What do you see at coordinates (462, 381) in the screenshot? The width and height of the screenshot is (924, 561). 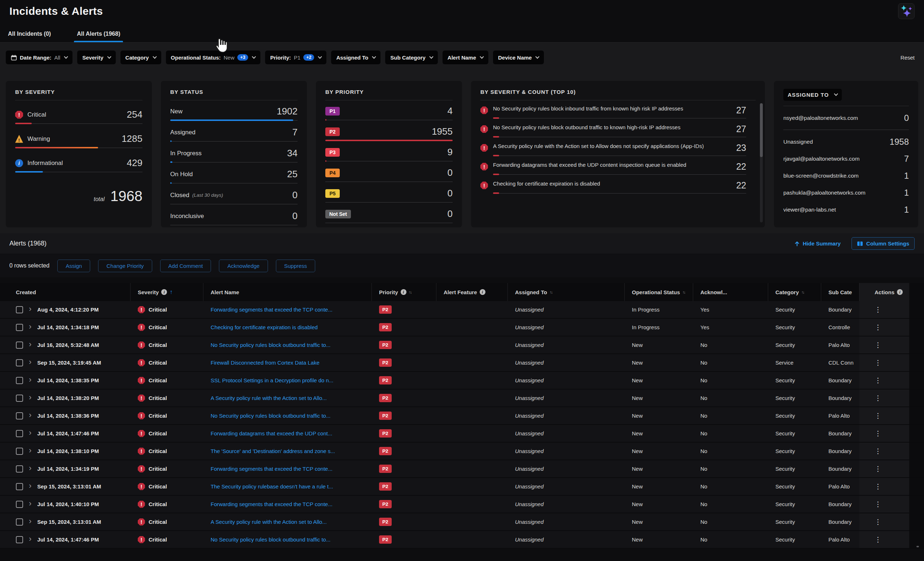 I see `table-row: › Jul 14, 2024, 1:38:35 PM Critical SSL …` at bounding box center [462, 381].